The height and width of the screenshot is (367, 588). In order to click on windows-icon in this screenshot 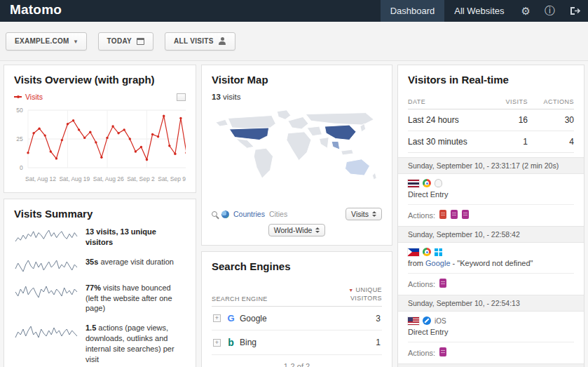, I will do `click(439, 253)`.